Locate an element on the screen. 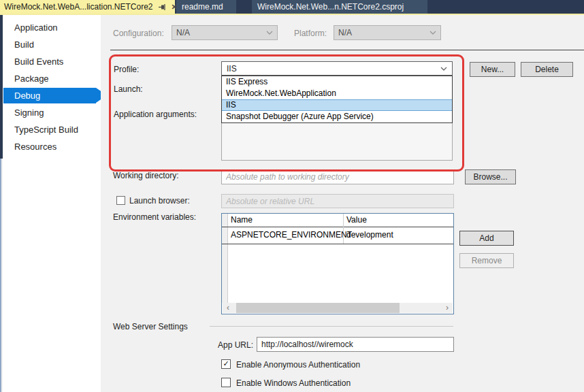  env-var-name-cell: ASPNETCORE_ENVIRONMENT is located at coordinates (291, 235).